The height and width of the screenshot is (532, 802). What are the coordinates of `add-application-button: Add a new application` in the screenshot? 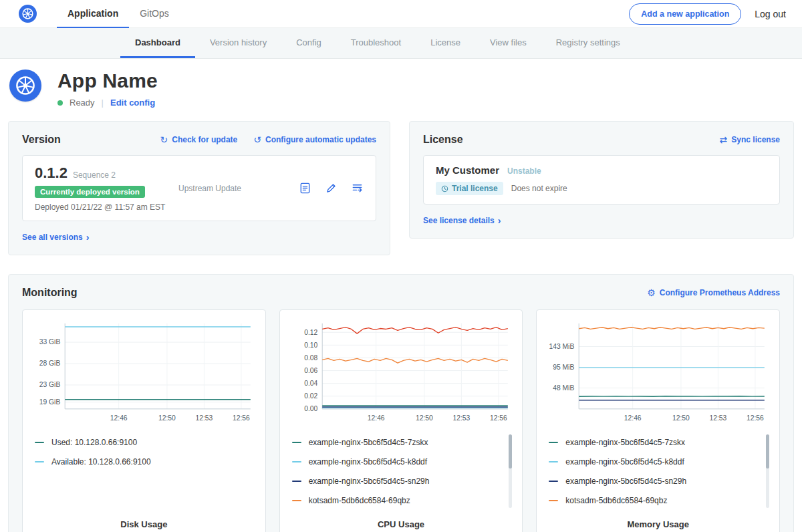 It's located at (685, 14).